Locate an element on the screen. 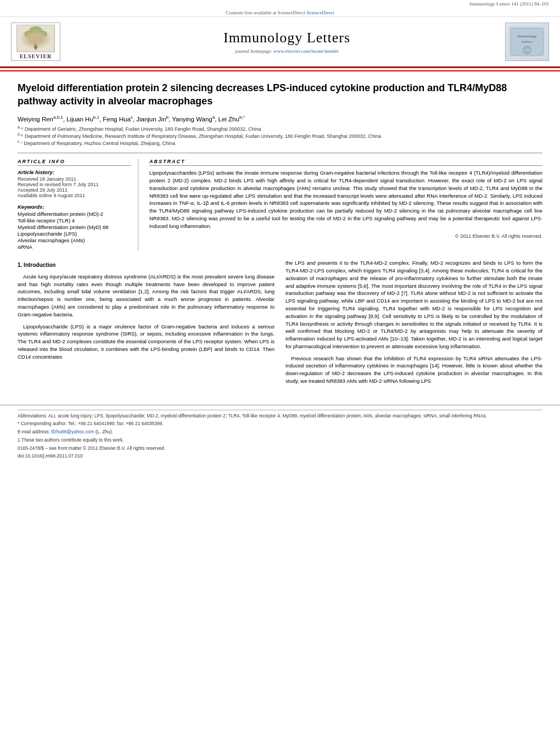  keyword-4: Lipopolysaccharide (LPS) is located at coordinates (75, 234).